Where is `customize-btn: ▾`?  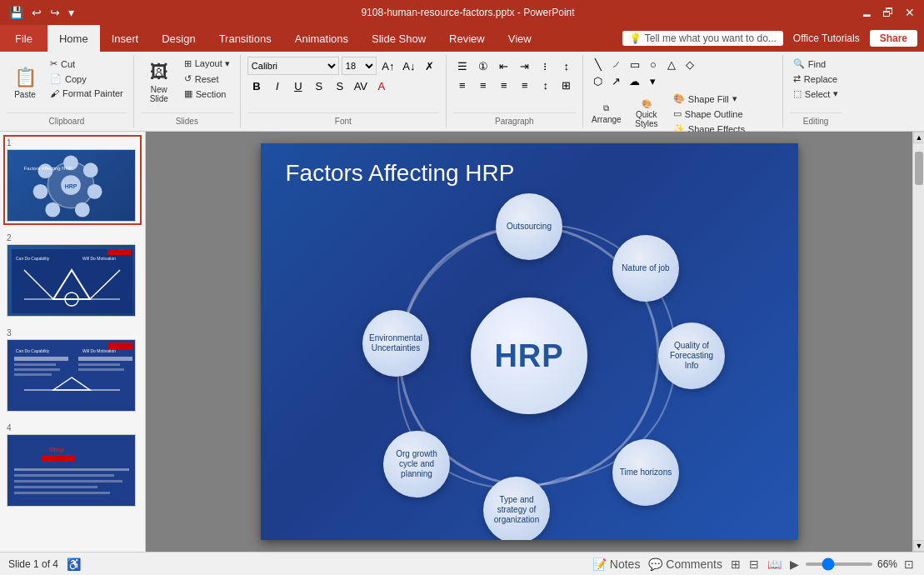 customize-btn: ▾ is located at coordinates (72, 12).